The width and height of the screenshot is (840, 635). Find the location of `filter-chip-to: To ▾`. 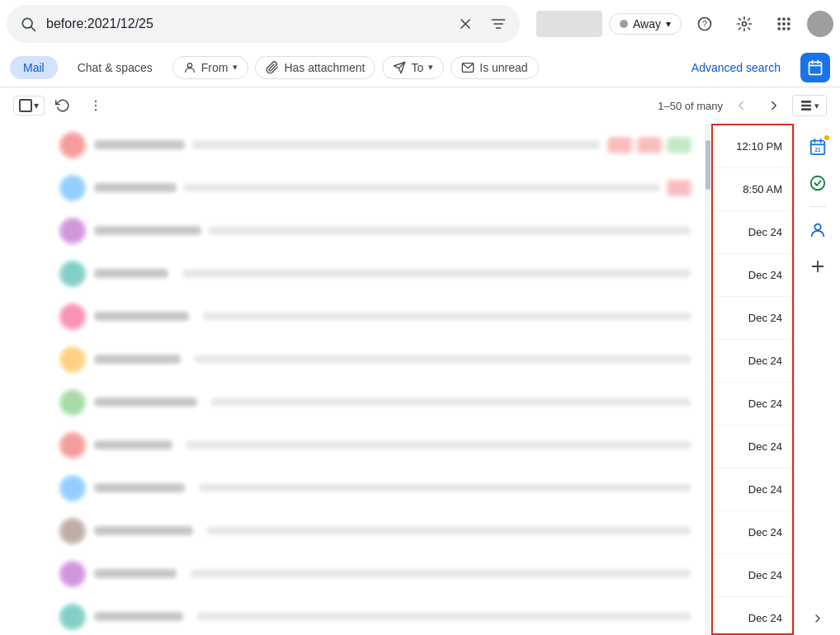

filter-chip-to: To ▾ is located at coordinates (413, 68).